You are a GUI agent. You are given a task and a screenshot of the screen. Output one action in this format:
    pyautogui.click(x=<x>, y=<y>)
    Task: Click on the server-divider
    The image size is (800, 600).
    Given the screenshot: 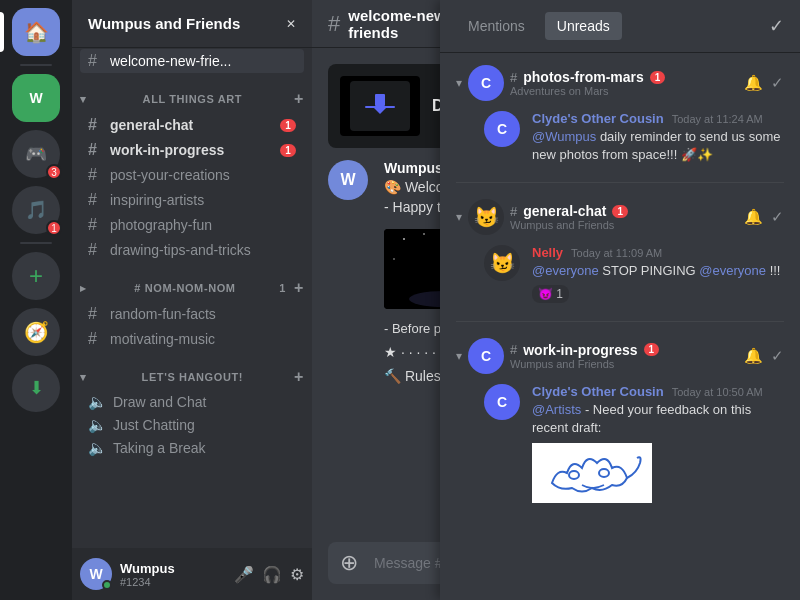 What is the action you would take?
    pyautogui.click(x=36, y=65)
    